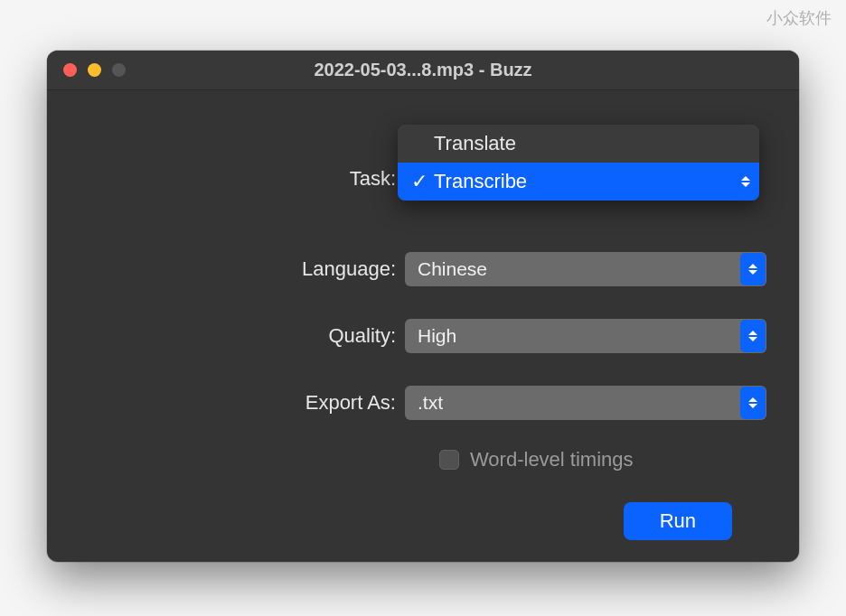  Describe the element at coordinates (423, 521) in the screenshot. I see `button-row: Run` at that location.